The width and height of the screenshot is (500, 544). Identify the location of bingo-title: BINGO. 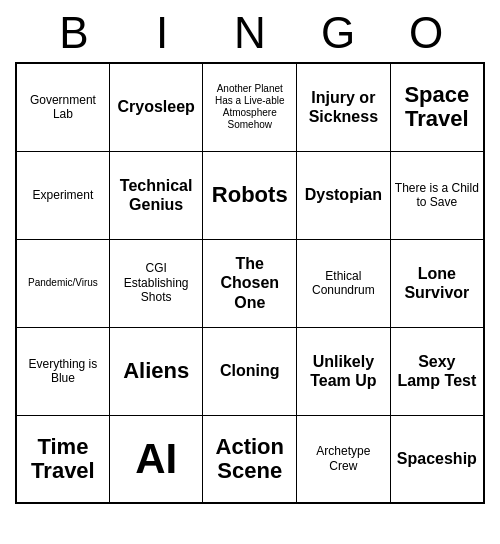
(250, 33).